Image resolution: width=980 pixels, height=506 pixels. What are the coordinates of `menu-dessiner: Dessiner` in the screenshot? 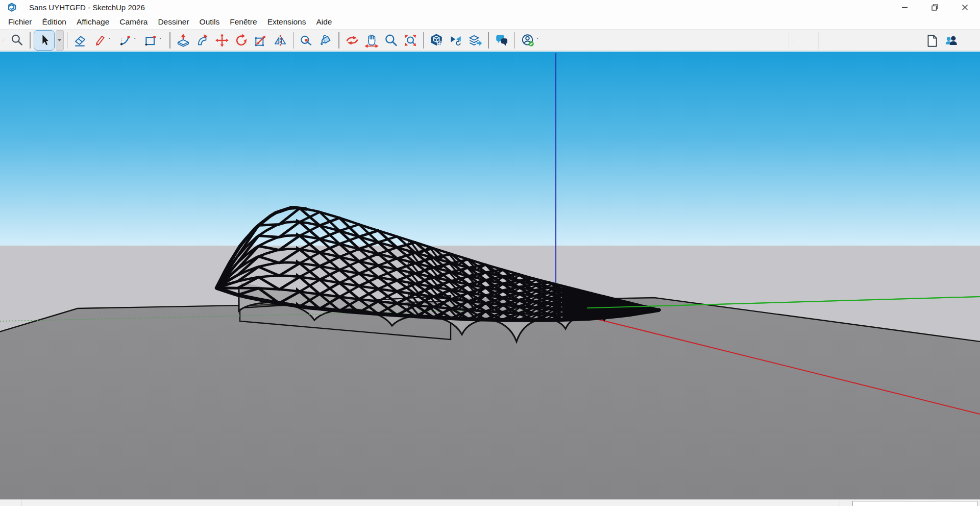 It's located at (174, 22).